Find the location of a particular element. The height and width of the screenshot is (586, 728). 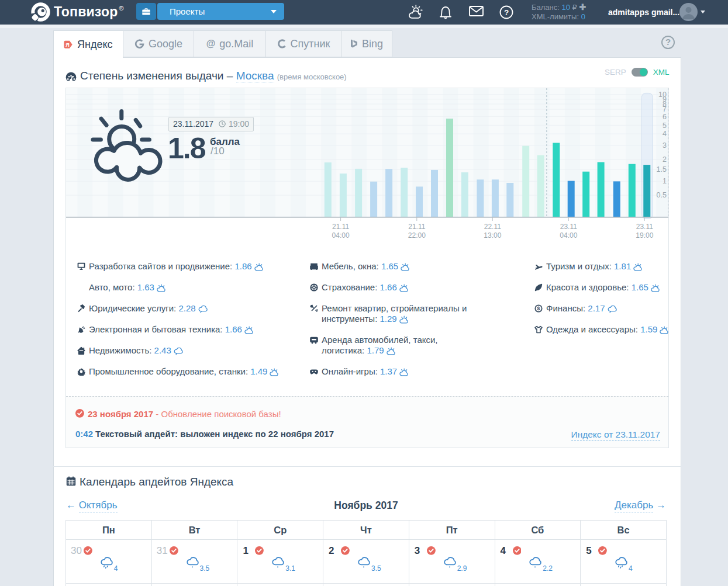

svg-text: 4 is located at coordinates (664, 134).